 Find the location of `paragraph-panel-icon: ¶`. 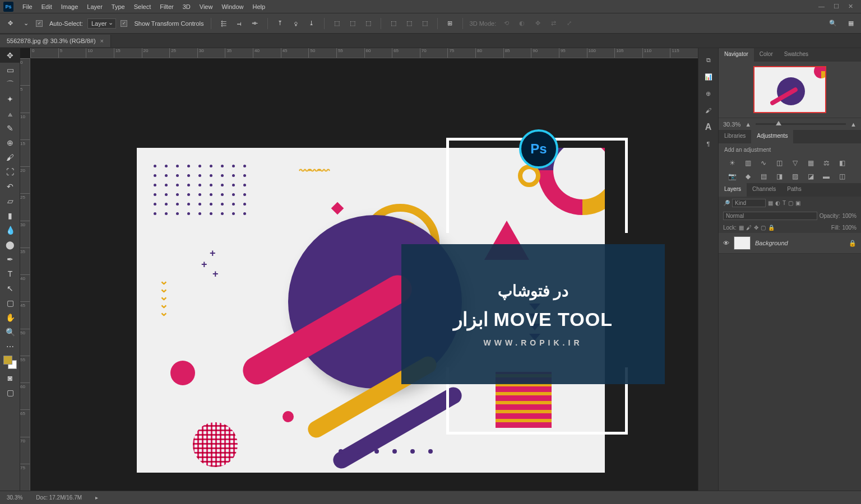

paragraph-panel-icon: ¶ is located at coordinates (709, 144).